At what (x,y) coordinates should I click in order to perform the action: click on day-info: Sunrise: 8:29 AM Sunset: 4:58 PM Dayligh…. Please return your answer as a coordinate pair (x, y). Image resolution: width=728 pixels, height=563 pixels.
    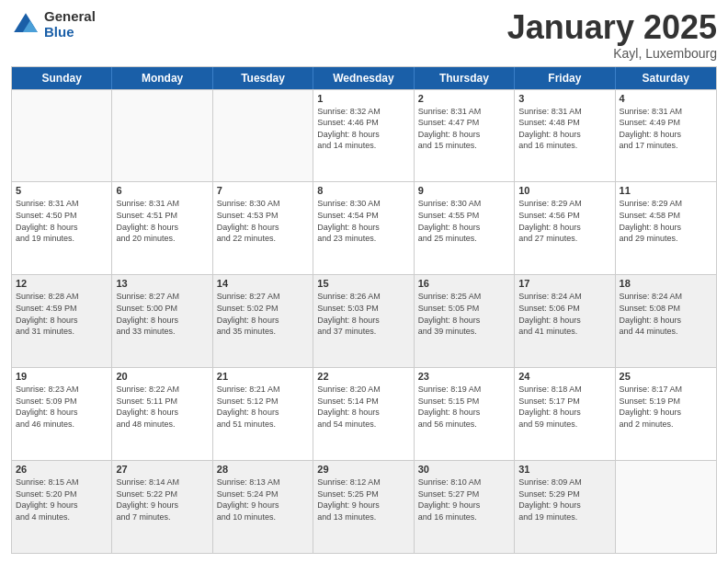
    Looking at the image, I should click on (665, 221).